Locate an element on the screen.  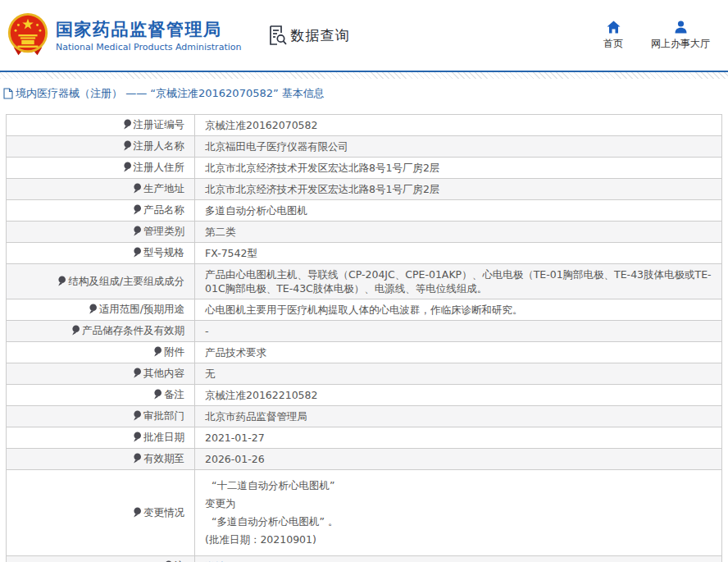
row-value: 无 is located at coordinates (459, 374).